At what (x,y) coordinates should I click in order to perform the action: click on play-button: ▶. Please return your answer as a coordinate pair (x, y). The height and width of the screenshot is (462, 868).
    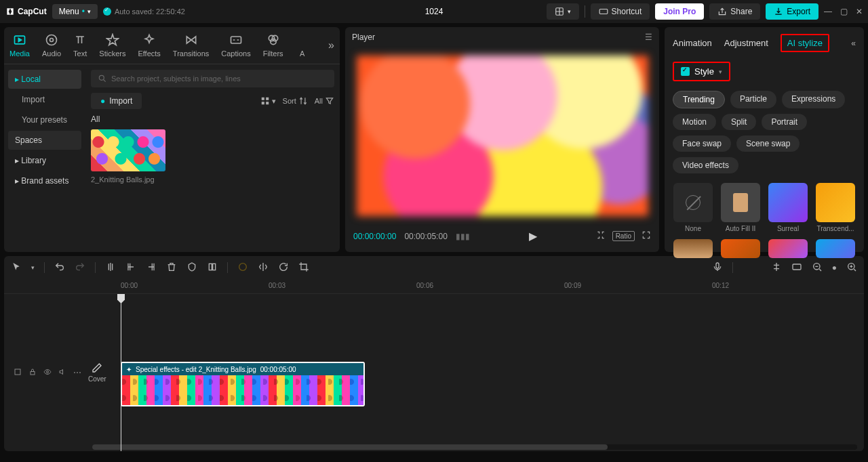
    Looking at the image, I should click on (533, 236).